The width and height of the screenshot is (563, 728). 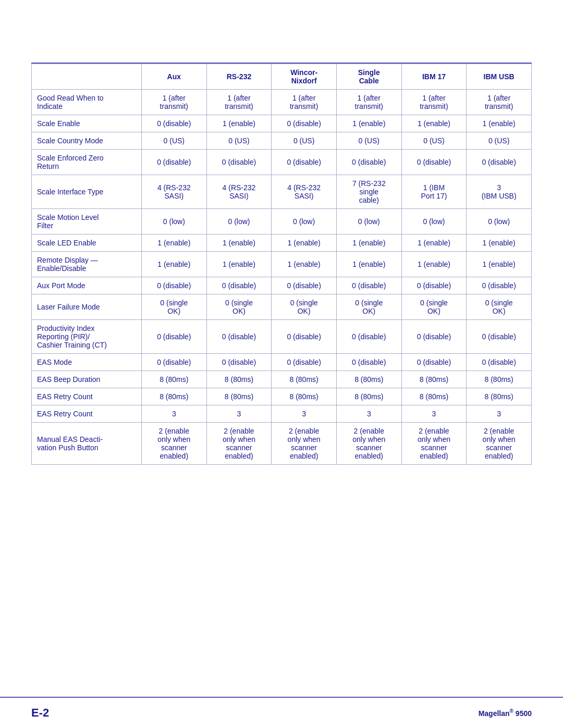 I want to click on table-row: Scale Interface Type4 (RS-232SASI)4 (RS-…, so click(x=282, y=192).